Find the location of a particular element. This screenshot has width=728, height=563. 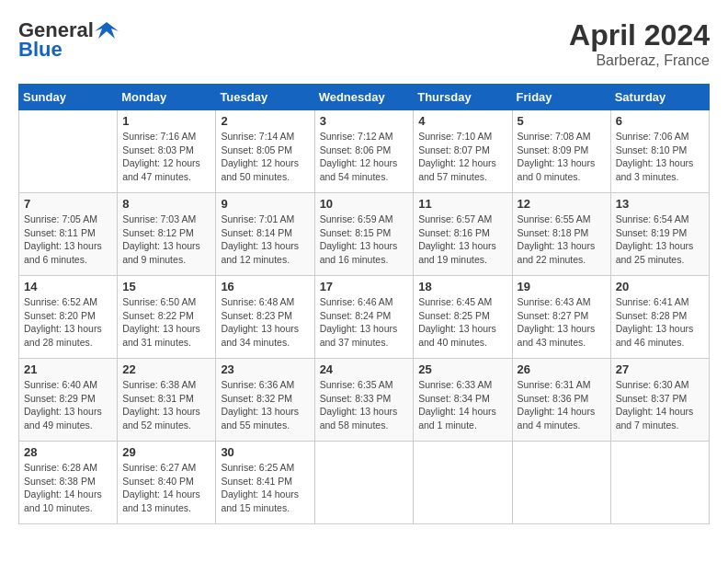

day-number: 5 is located at coordinates (562, 121).